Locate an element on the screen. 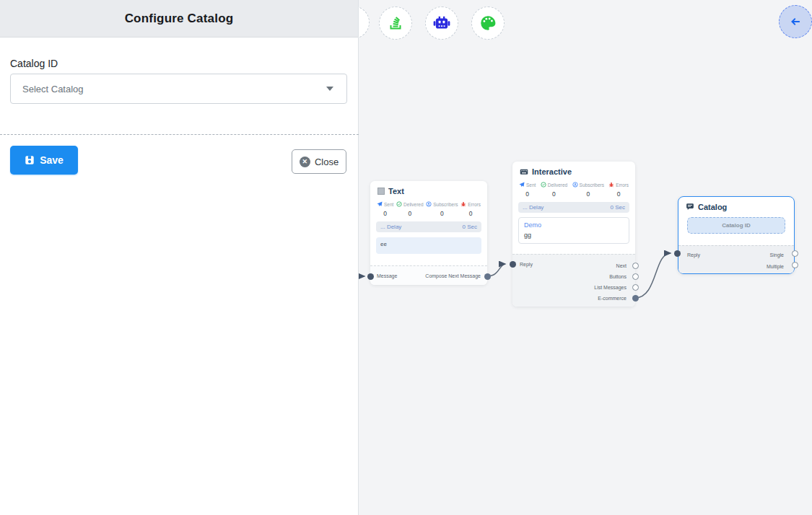  bot-node-button is located at coordinates (442, 23).